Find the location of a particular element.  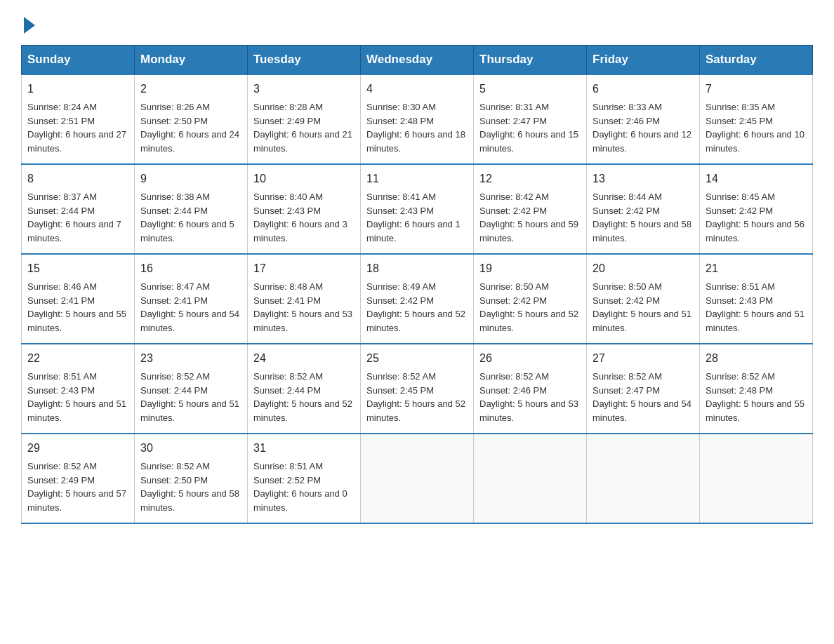

day-number: 22 is located at coordinates (78, 358).